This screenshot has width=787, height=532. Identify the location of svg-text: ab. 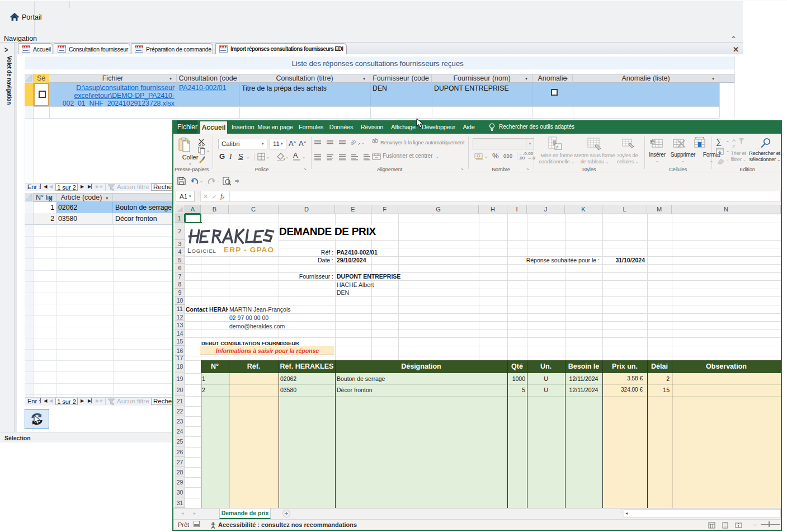
(354, 143).